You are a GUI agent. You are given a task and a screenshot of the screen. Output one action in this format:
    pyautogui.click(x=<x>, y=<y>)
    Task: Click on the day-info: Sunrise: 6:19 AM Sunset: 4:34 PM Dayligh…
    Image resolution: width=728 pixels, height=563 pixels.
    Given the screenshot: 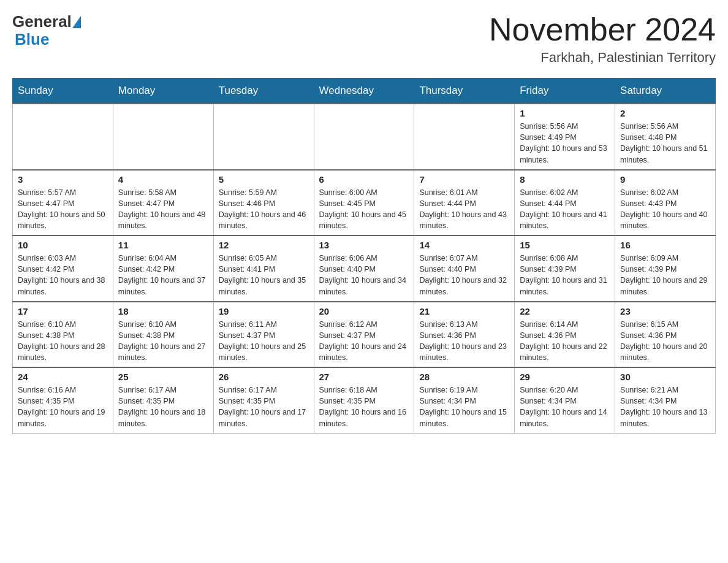 What is the action you would take?
    pyautogui.click(x=464, y=407)
    